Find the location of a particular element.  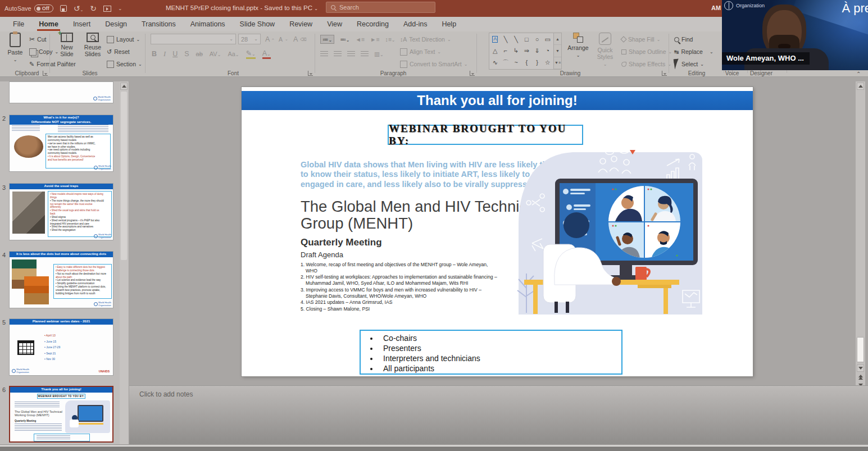

quick-access-toolbar: AutoSave Off ↺⌄ ↻ ⌄ is located at coordinates (63, 8).